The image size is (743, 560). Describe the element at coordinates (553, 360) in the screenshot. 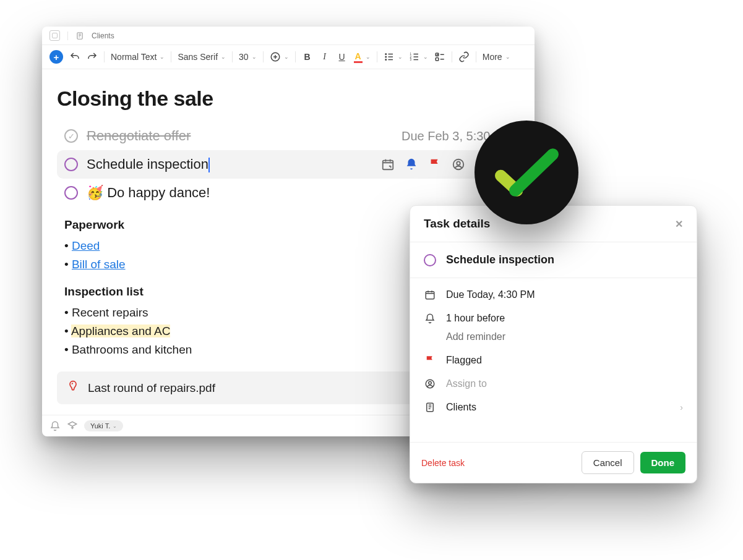

I see `flagged-row: Flagged` at that location.